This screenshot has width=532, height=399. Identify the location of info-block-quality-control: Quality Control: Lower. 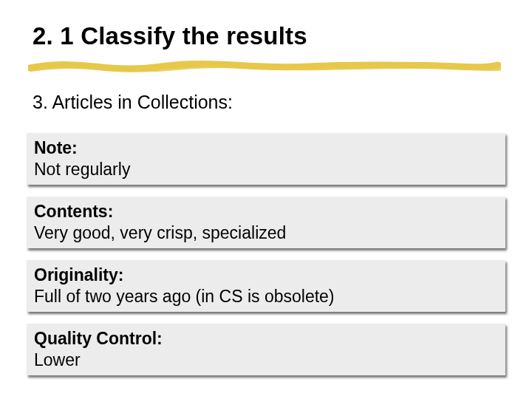
(266, 349).